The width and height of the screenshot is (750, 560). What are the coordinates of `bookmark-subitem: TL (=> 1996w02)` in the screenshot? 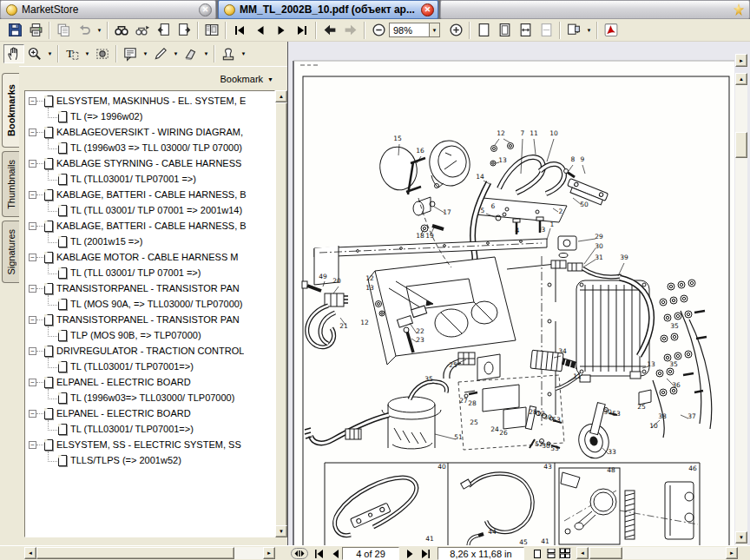 It's located at (149, 116).